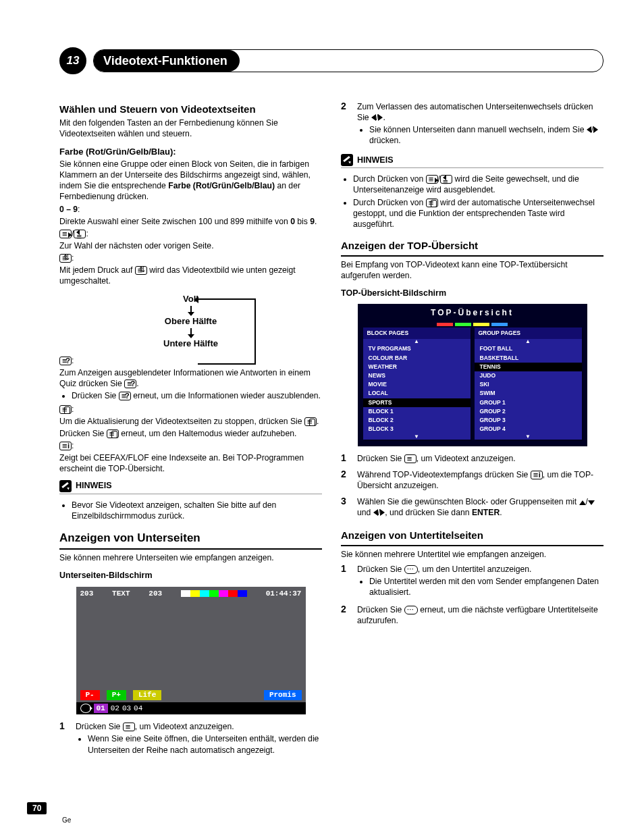 Image resolution: width=644 pixels, height=840 pixels. Describe the element at coordinates (115, 709) in the screenshot. I see `tt-sub-02: 02` at that location.